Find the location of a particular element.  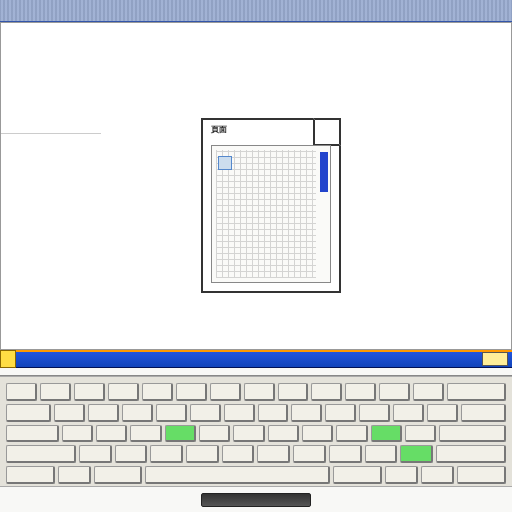

key-alt-right is located at coordinates (358, 475).